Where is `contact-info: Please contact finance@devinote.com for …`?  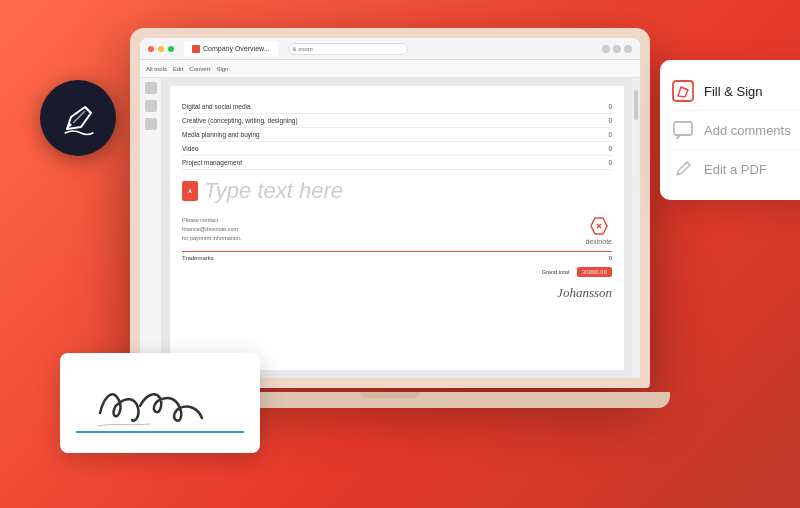
contact-info: Please contact finance@devinote.com for … is located at coordinates (212, 230).